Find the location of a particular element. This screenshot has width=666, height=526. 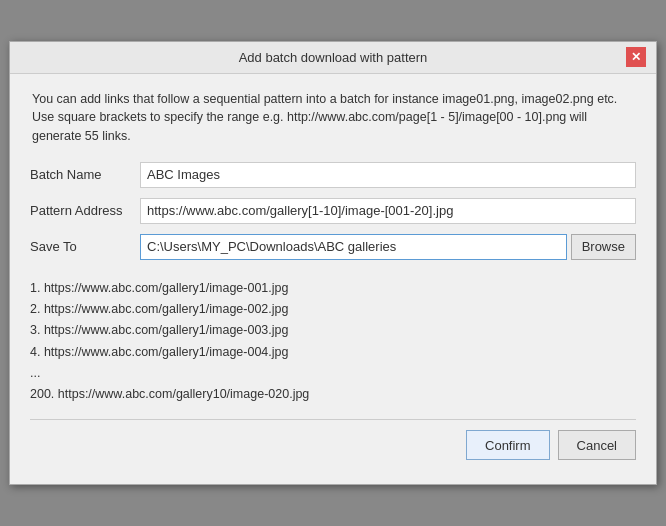

browse-button: Browse is located at coordinates (604, 247).